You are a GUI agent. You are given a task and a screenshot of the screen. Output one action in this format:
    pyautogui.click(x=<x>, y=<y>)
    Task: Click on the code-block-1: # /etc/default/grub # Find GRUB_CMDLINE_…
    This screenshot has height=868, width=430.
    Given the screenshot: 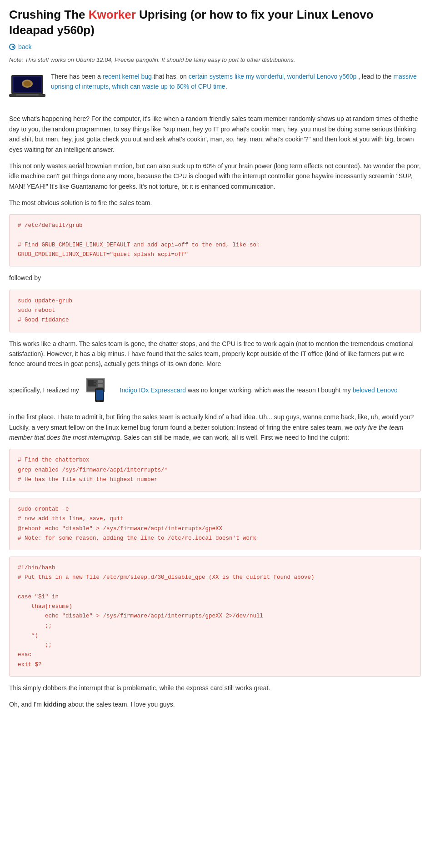 What is the action you would take?
    pyautogui.click(x=215, y=240)
    